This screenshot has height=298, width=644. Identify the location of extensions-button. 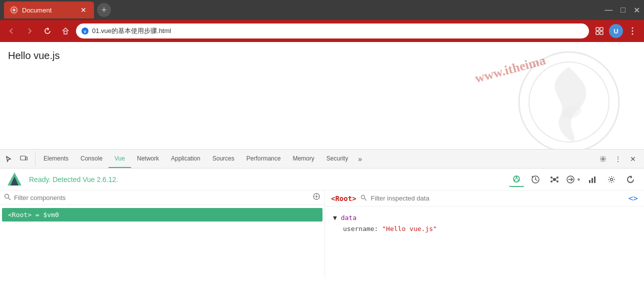
(600, 31).